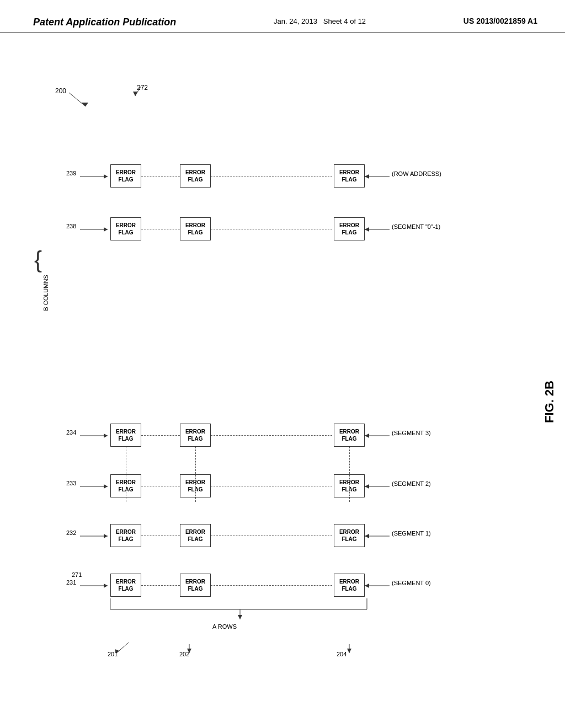 This screenshot has height=728, width=565. What do you see at coordinates (379, 586) in the screenshot?
I see `arrow-seg0-left` at bounding box center [379, 586].